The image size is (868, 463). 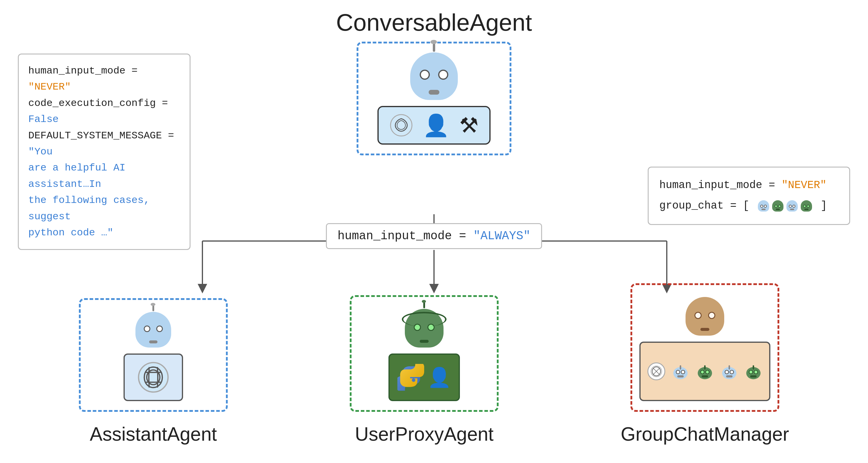 What do you see at coordinates (147, 329) in the screenshot?
I see `assistant-robot-eye-left` at bounding box center [147, 329].